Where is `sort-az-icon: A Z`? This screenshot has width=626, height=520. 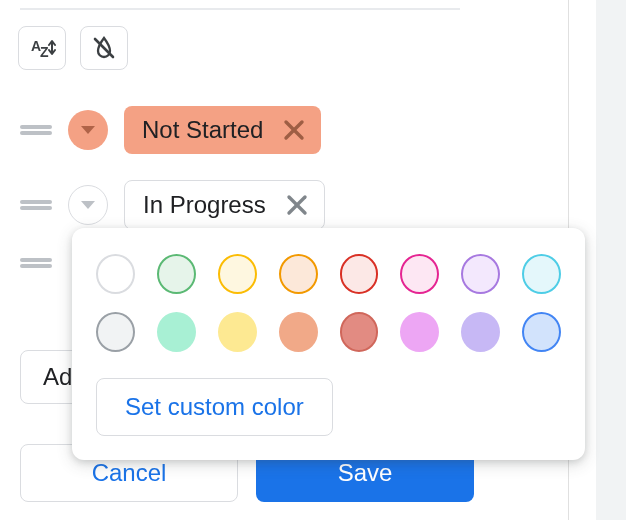 sort-az-icon: A Z is located at coordinates (42, 48).